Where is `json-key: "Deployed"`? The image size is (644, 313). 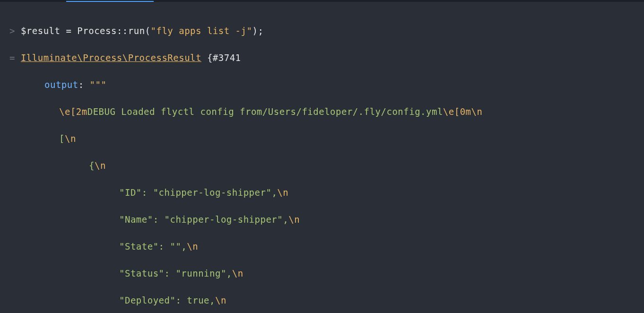 json-key: "Deployed" is located at coordinates (148, 300).